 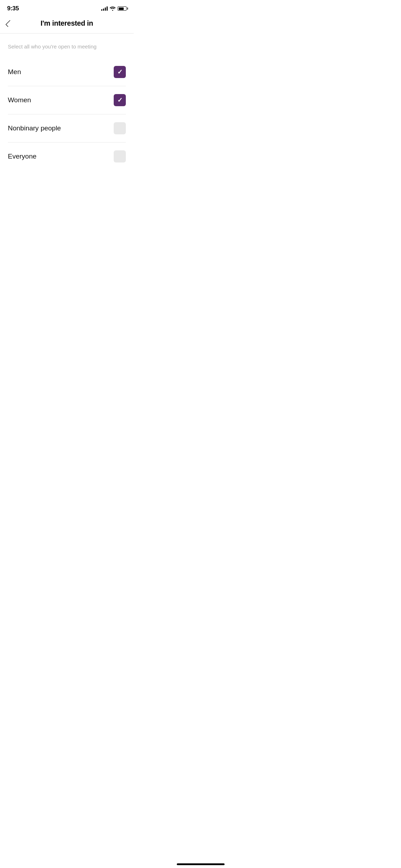 I want to click on content-area: Select all who you're open to meeting Me…, so click(x=67, y=102).